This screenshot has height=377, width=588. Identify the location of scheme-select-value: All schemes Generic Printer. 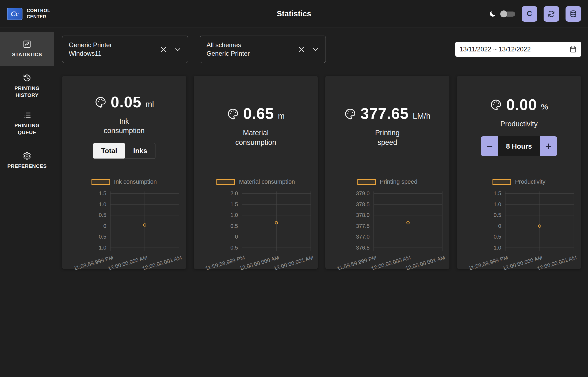
(252, 49).